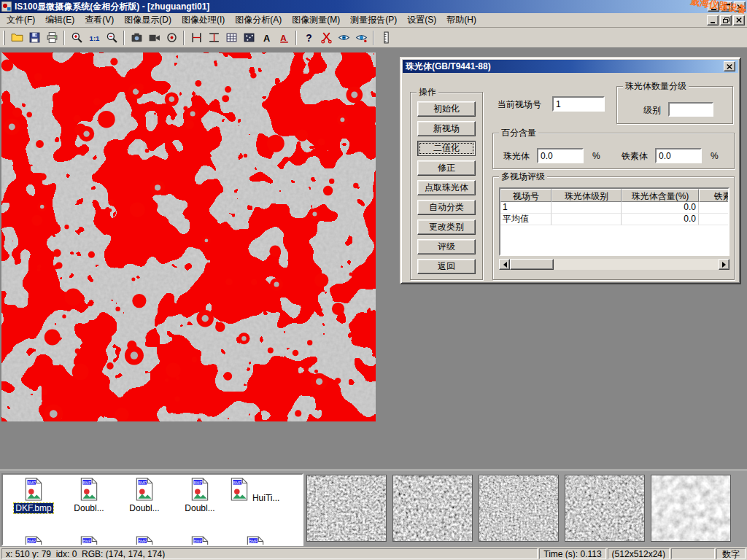 This screenshot has width=747, height=560. What do you see at coordinates (34, 496) in the screenshot?
I see `file-item: BMP DKF.bmp` at bounding box center [34, 496].